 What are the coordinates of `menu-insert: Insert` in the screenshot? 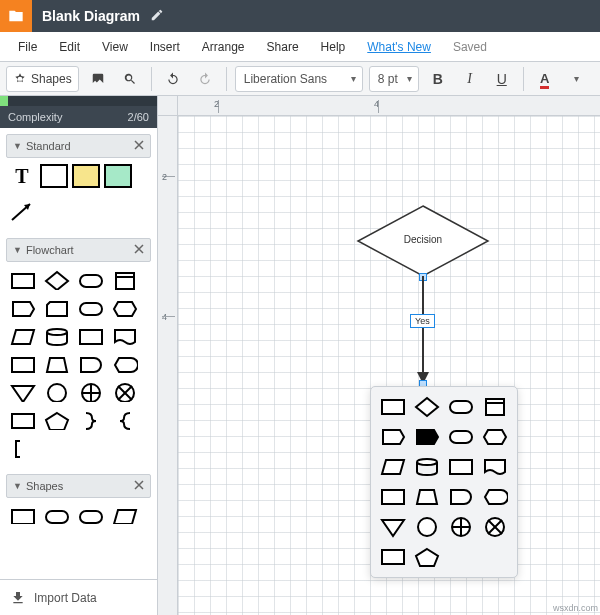 It's located at (165, 47).